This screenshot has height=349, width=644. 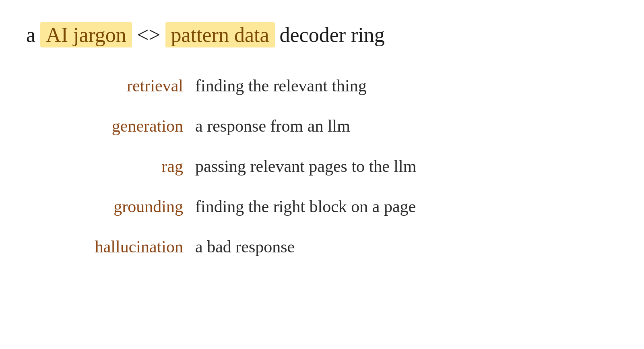 I want to click on term-definition-generation: a response from an llm, so click(x=407, y=126).